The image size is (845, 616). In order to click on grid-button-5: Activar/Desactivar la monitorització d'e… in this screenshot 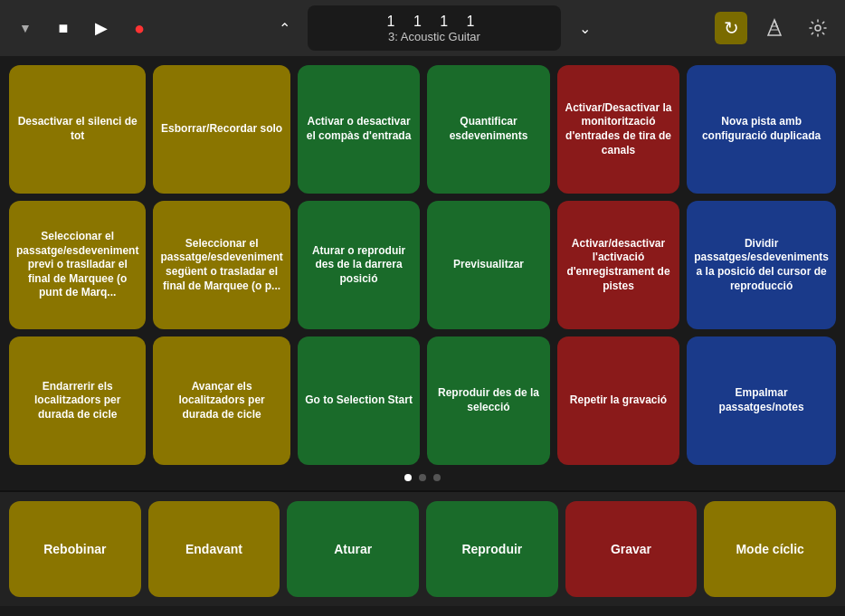, I will do `click(619, 129)`.